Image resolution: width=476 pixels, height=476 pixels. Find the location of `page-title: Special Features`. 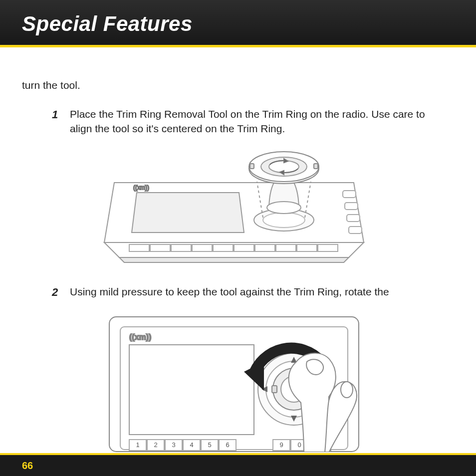

page-title: Special Features is located at coordinates (249, 24).